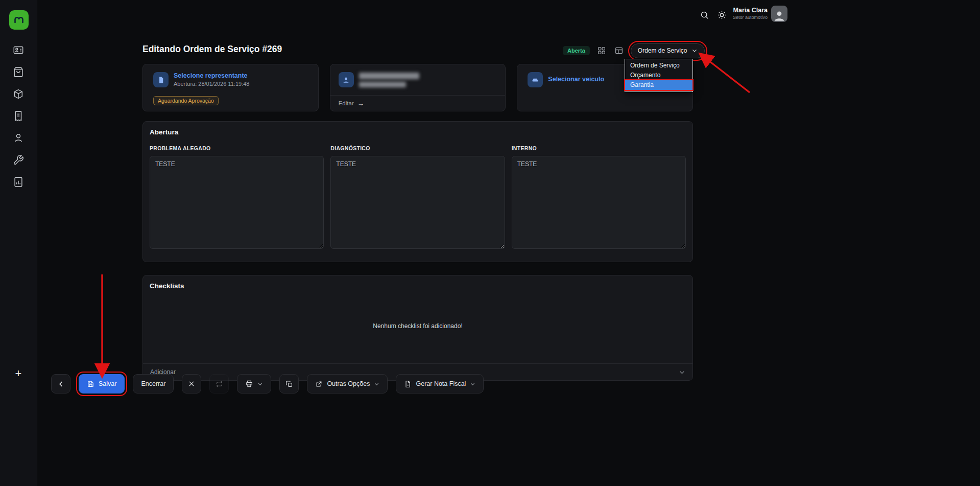 The width and height of the screenshot is (980, 486). I want to click on order-type-dropdown: Ordem de Serviço, so click(668, 51).